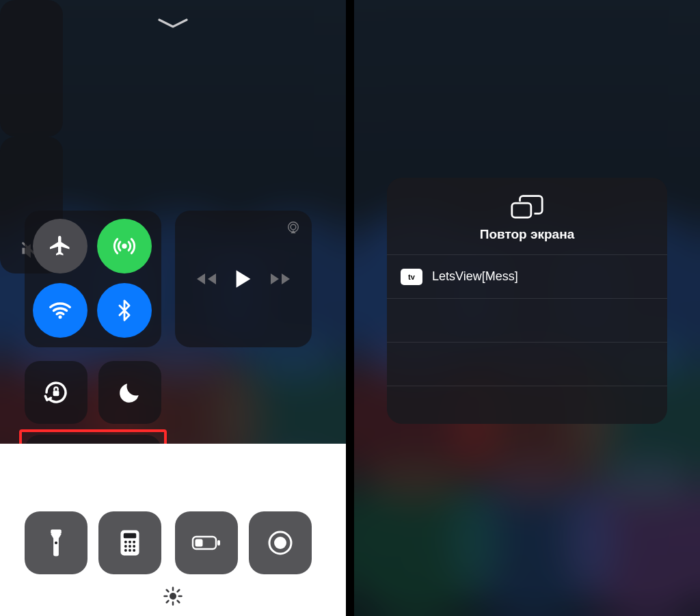 This screenshot has height=616, width=700. Describe the element at coordinates (60, 246) in the screenshot. I see `airplane-icon` at that location.